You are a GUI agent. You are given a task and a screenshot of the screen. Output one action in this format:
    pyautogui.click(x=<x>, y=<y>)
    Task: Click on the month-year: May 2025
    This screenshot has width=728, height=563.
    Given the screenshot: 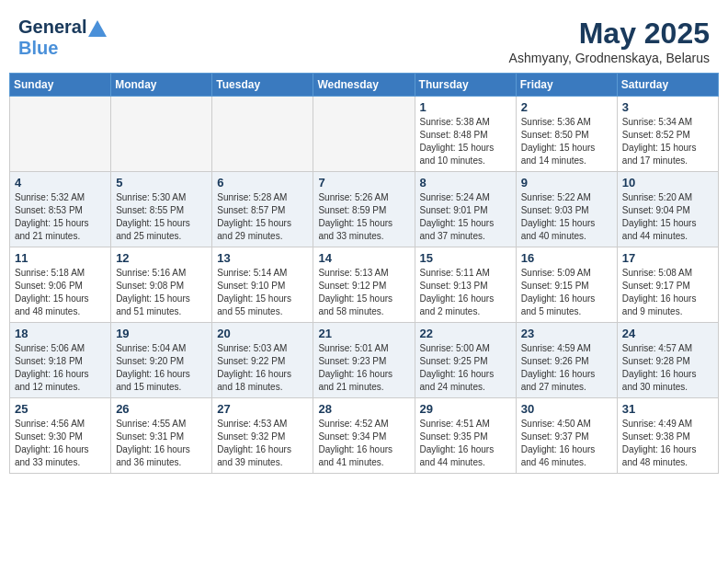 What is the action you would take?
    pyautogui.click(x=609, y=33)
    